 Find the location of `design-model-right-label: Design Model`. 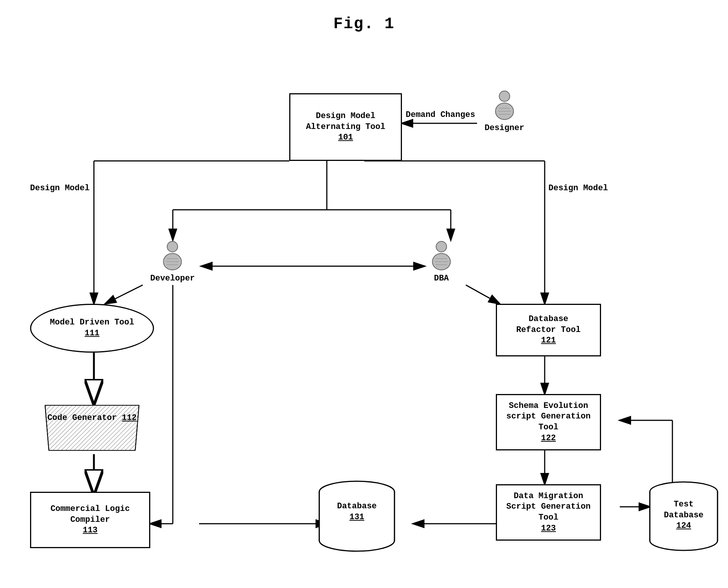

design-model-right-label: Design Model is located at coordinates (578, 188).